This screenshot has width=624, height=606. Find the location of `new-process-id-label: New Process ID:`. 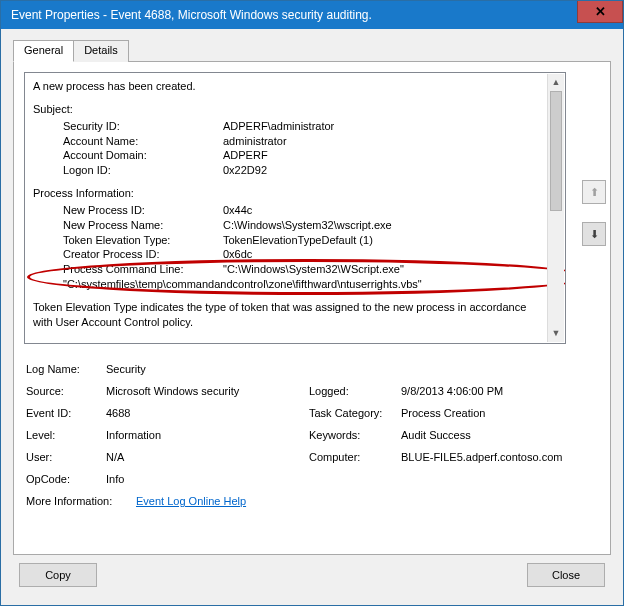

new-process-id-label: New Process ID: is located at coordinates (143, 210).